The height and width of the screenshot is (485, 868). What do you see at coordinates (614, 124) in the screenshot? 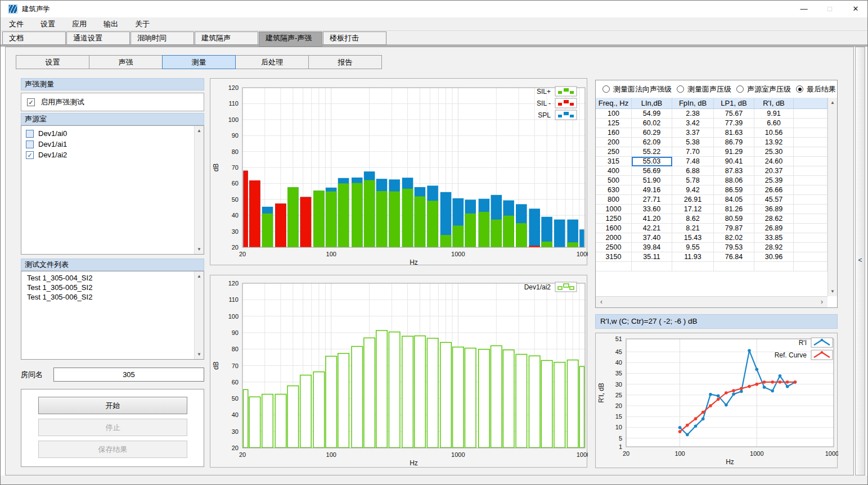
I see `table-cell: 125` at bounding box center [614, 124].